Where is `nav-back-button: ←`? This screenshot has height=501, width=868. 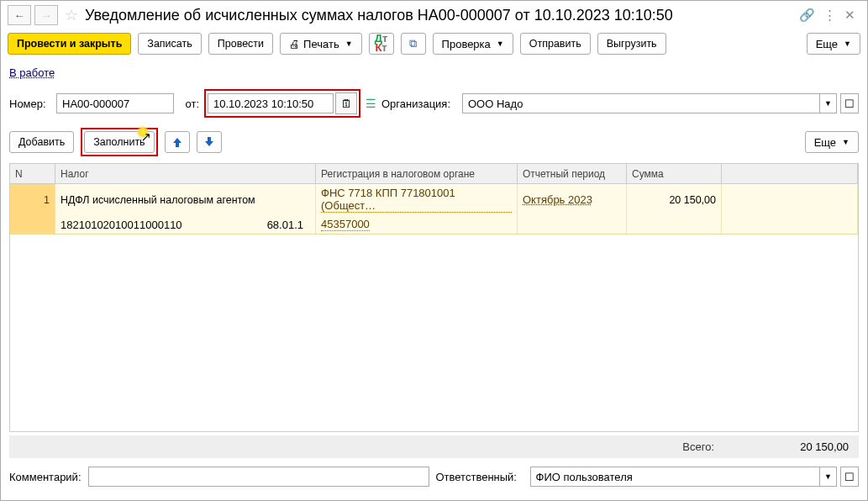
nav-back-button: ← is located at coordinates (19, 15).